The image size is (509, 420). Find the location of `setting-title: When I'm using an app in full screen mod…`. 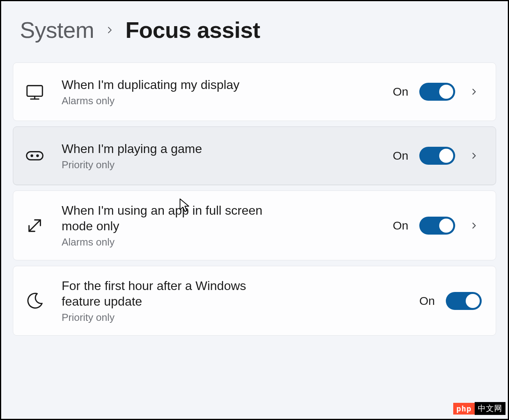

setting-title: When I'm using an app in full screen mod… is located at coordinates (171, 218).